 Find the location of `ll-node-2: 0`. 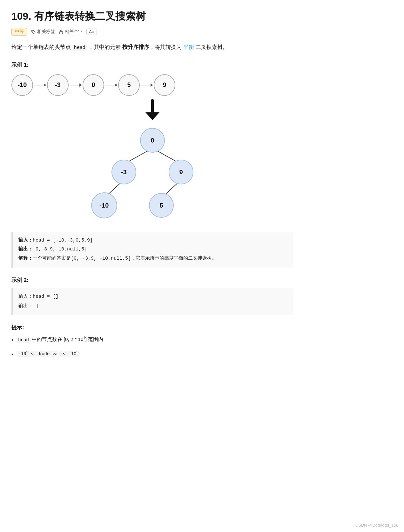

ll-node-2: 0 is located at coordinates (93, 85).